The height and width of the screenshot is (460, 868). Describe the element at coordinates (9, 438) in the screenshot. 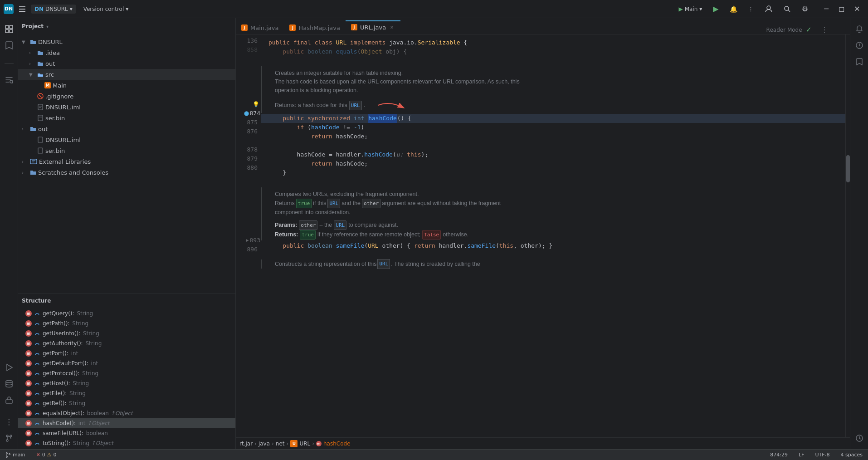

I see `activity-git` at that location.